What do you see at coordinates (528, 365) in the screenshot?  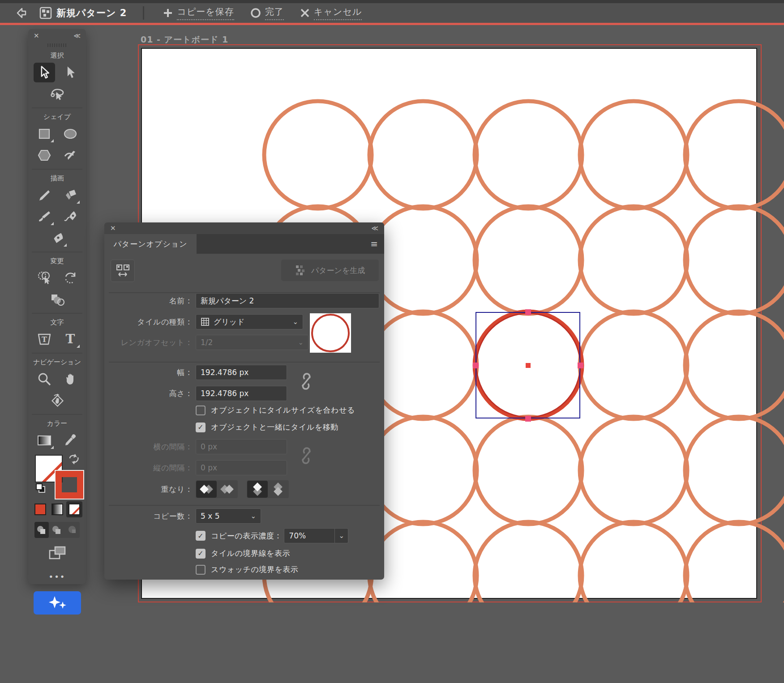 I see `object-center-point` at bounding box center [528, 365].